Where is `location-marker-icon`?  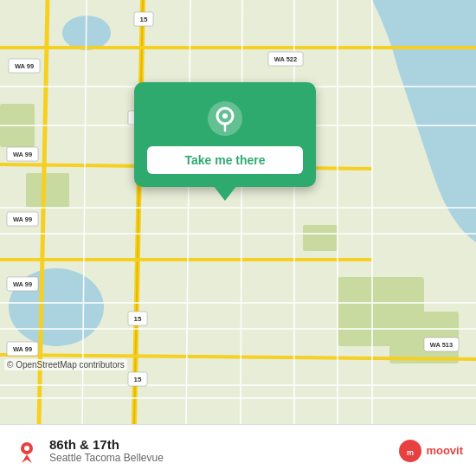 location-marker-icon is located at coordinates (27, 451).